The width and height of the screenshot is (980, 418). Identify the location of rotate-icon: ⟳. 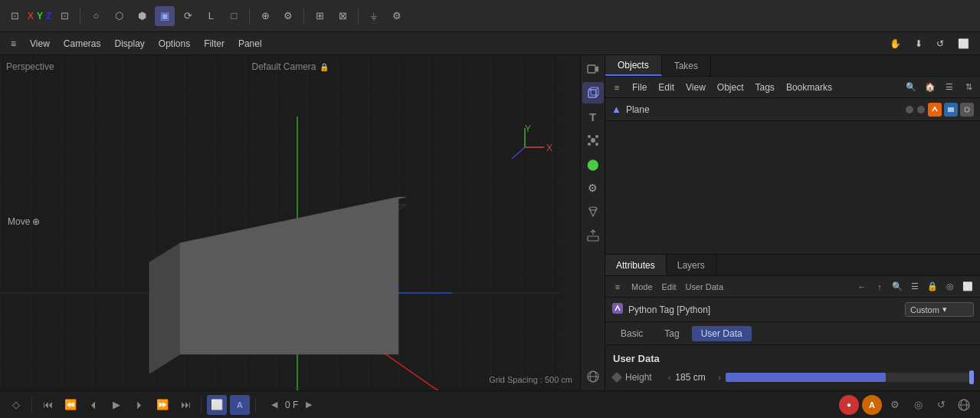
(188, 16).